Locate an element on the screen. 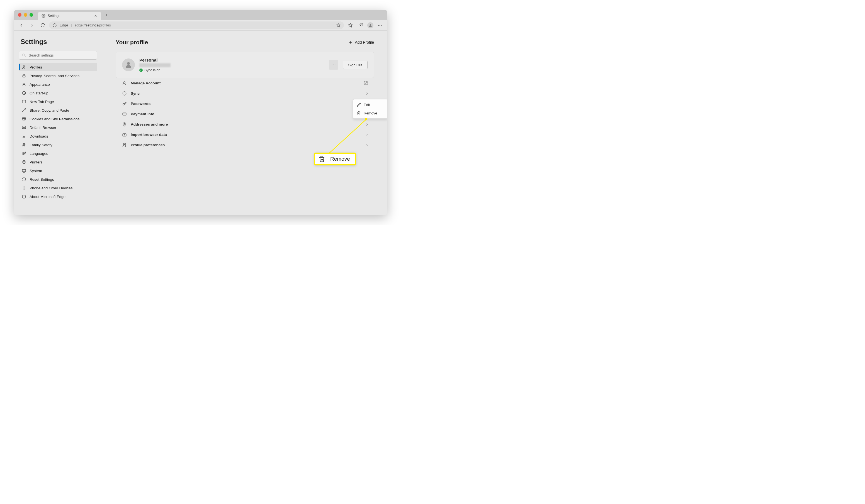 Image resolution: width=865 pixels, height=504 pixels. search-settings is located at coordinates (58, 55).